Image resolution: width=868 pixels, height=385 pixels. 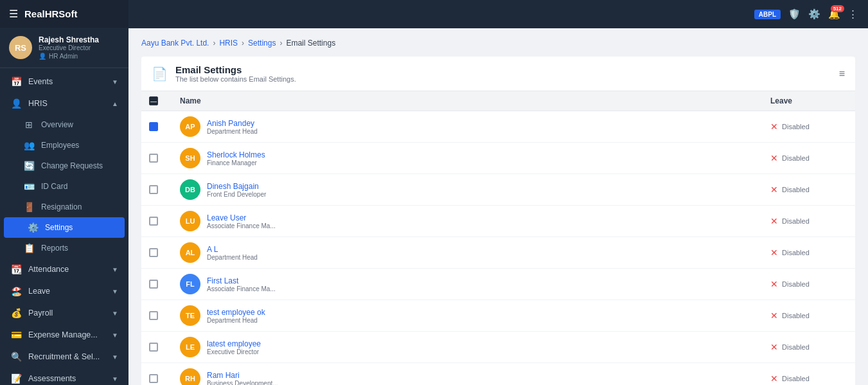 What do you see at coordinates (774, 253) in the screenshot?
I see `x-icon-5: ✕` at bounding box center [774, 253].